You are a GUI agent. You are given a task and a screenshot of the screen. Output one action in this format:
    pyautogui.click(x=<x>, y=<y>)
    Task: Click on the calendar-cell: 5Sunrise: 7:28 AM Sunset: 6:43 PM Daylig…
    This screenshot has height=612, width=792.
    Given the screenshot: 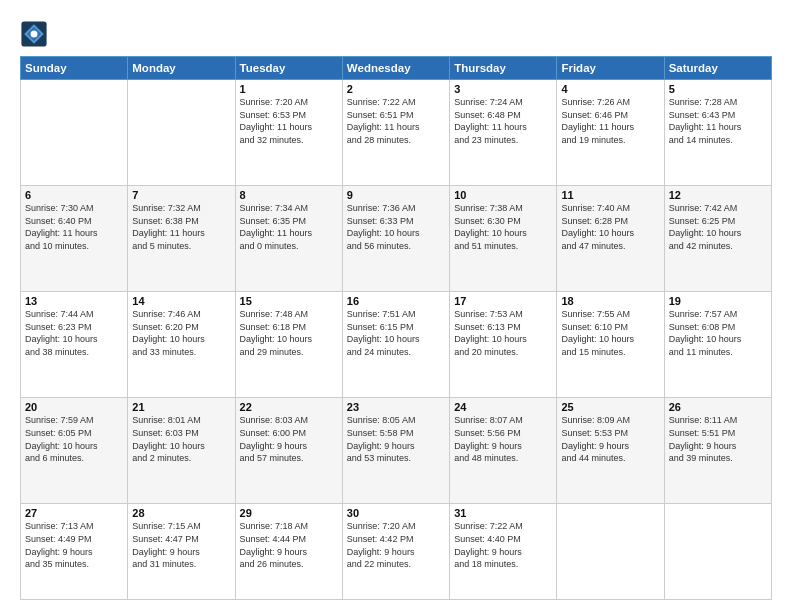 What is the action you would take?
    pyautogui.click(x=718, y=133)
    